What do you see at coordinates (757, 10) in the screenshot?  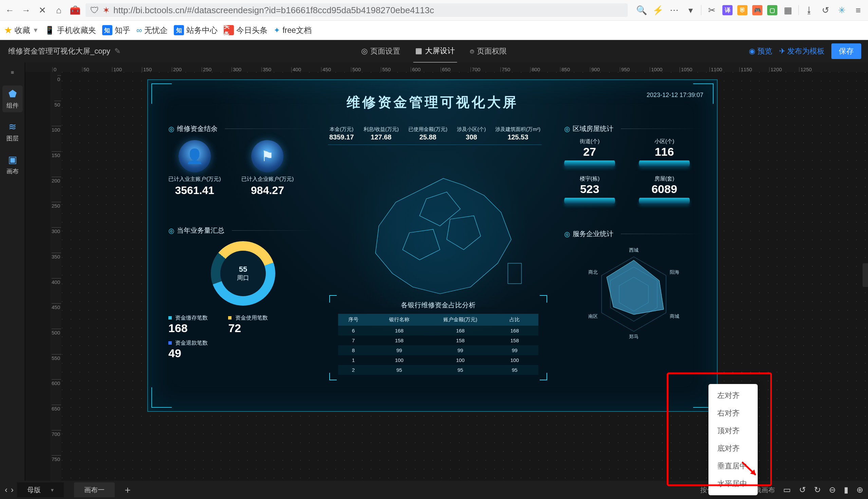 I see `game-ext-icon: 🎮` at bounding box center [757, 10].